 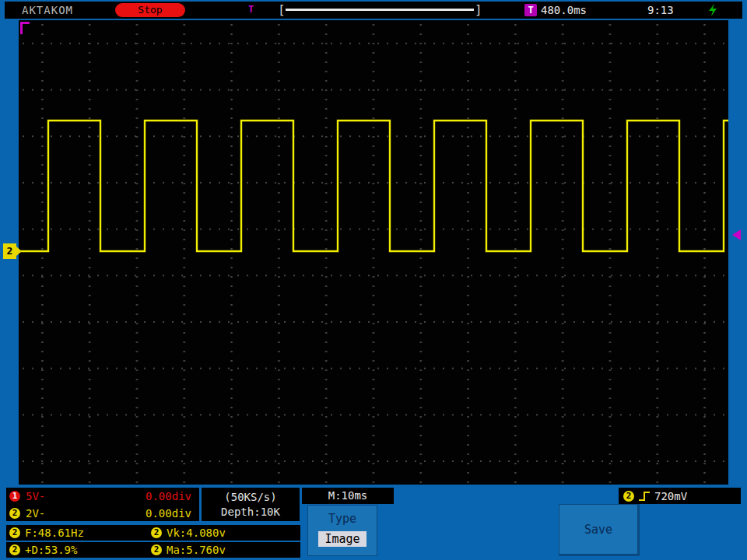 What do you see at coordinates (342, 519) in the screenshot?
I see `menu-type-label: Type` at bounding box center [342, 519].